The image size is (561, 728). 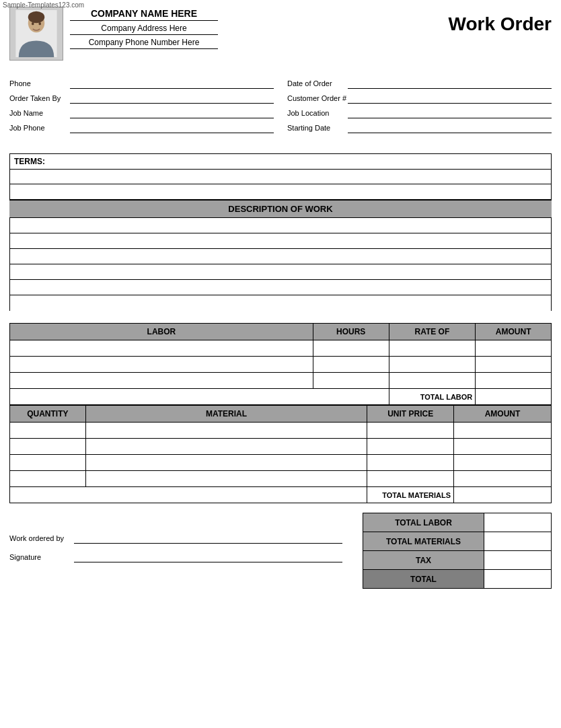 I want to click on watermark: Sample-Templates123.com, so click(x=43, y=5).